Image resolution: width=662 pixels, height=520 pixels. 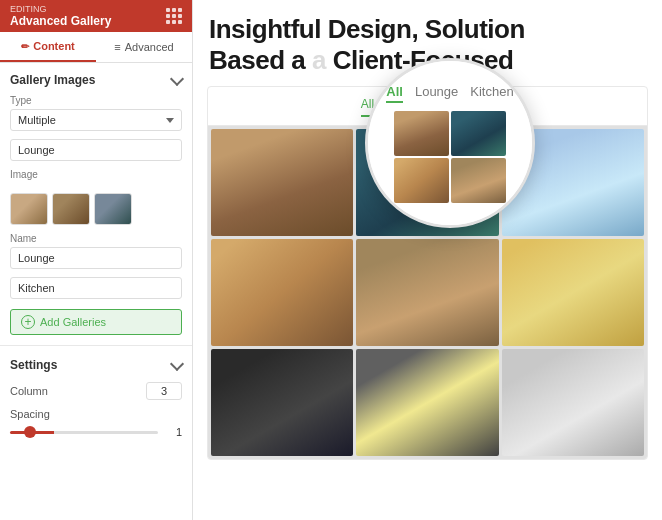 What do you see at coordinates (450, 94) in the screenshot?
I see `mag-filter-tabs: All Lounge Kitchen` at bounding box center [450, 94].